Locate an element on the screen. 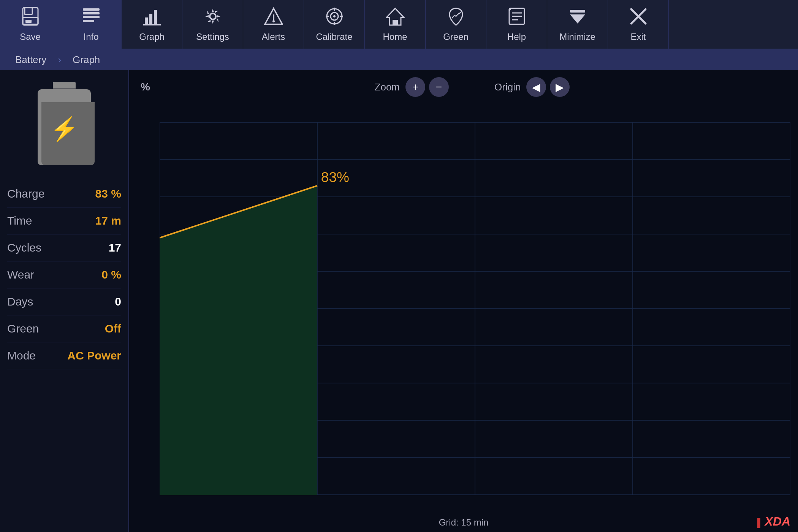  green-label: Green is located at coordinates (456, 37).